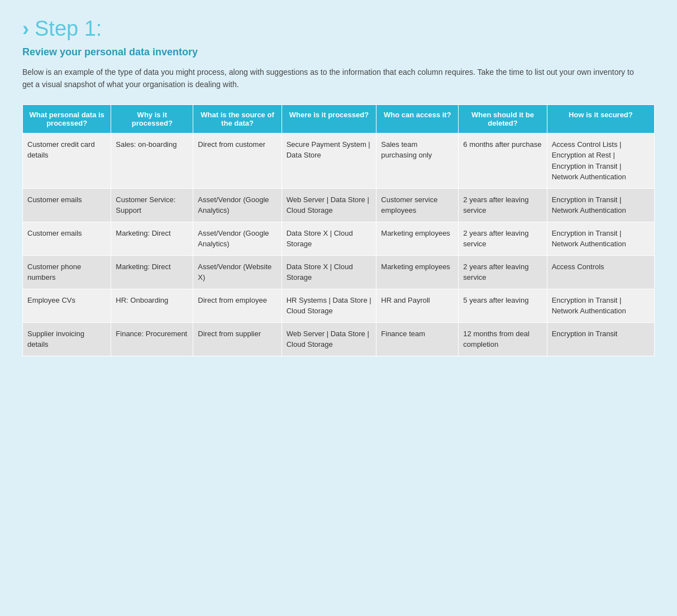 This screenshot has width=677, height=616. I want to click on cell-r1-c3: Direct from customer, so click(237, 161).